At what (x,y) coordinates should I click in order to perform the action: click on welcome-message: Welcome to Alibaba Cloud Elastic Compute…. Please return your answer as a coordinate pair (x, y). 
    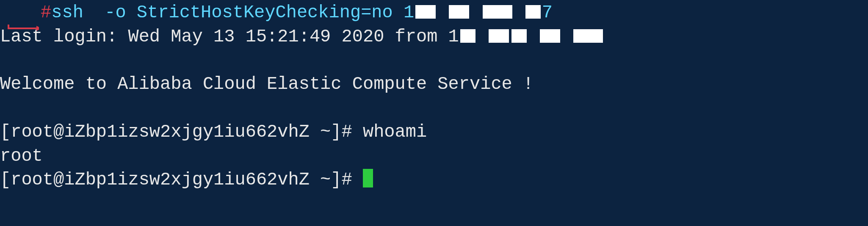
    Looking at the image, I should click on (434, 85).